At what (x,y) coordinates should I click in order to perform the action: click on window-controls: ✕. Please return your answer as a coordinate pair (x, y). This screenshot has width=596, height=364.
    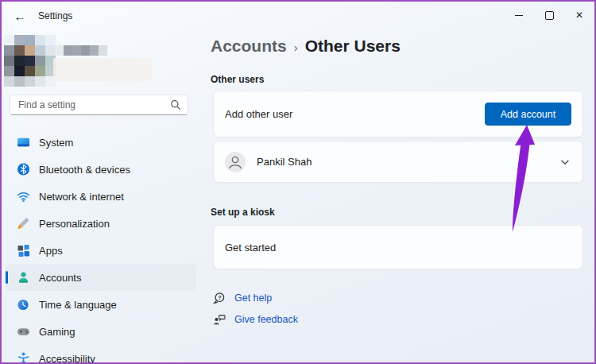
    Looking at the image, I should click on (549, 15).